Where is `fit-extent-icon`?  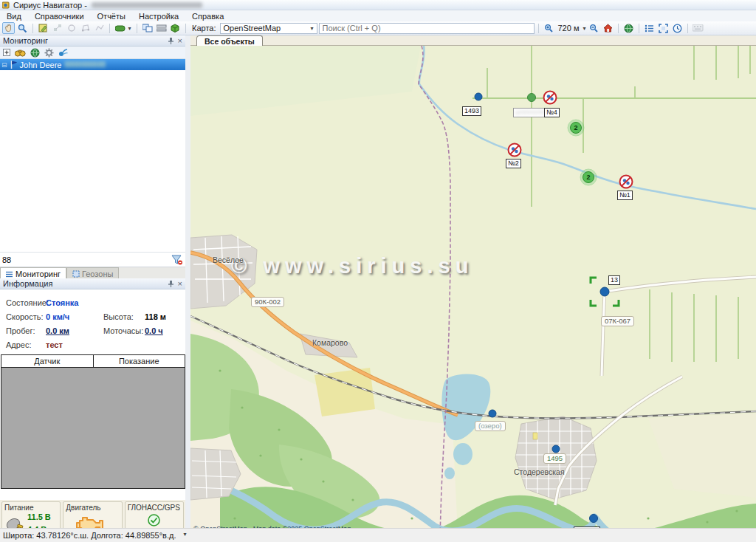 fit-extent-icon is located at coordinates (663, 28).